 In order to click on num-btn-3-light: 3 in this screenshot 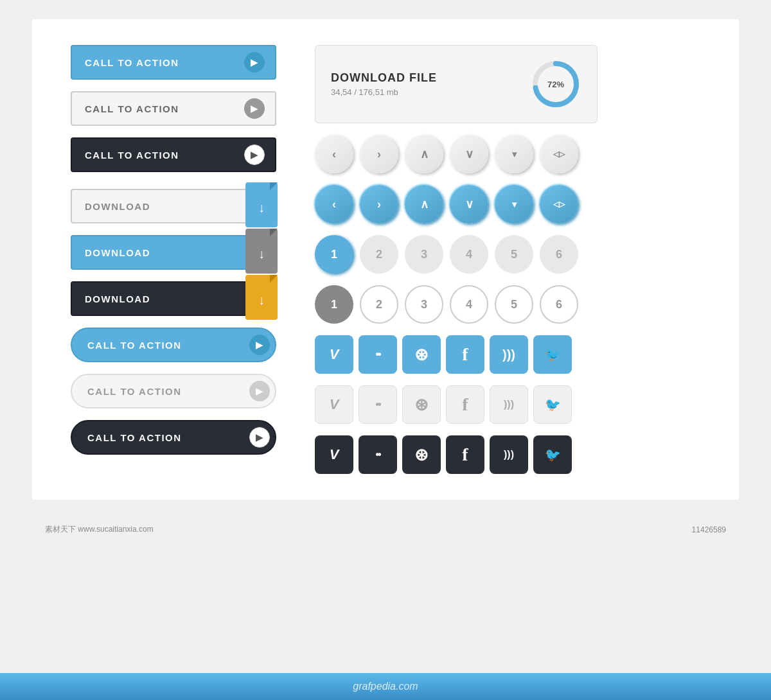, I will do `click(424, 254)`.